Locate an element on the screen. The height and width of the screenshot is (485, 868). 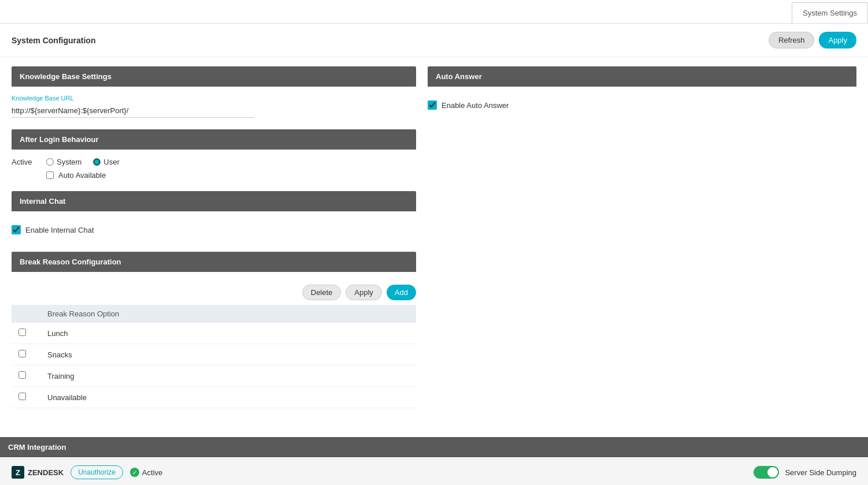
system-label: System is located at coordinates (69, 162).